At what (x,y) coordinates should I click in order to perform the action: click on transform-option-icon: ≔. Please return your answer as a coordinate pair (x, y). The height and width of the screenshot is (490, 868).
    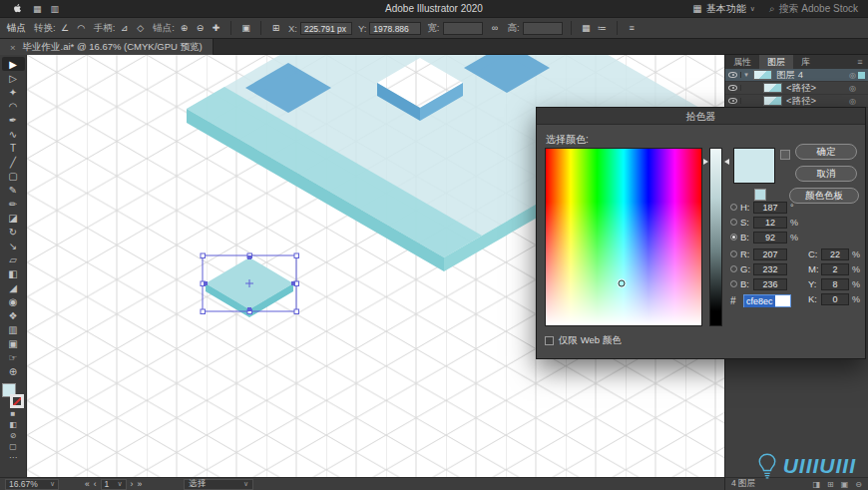
    Looking at the image, I should click on (603, 28).